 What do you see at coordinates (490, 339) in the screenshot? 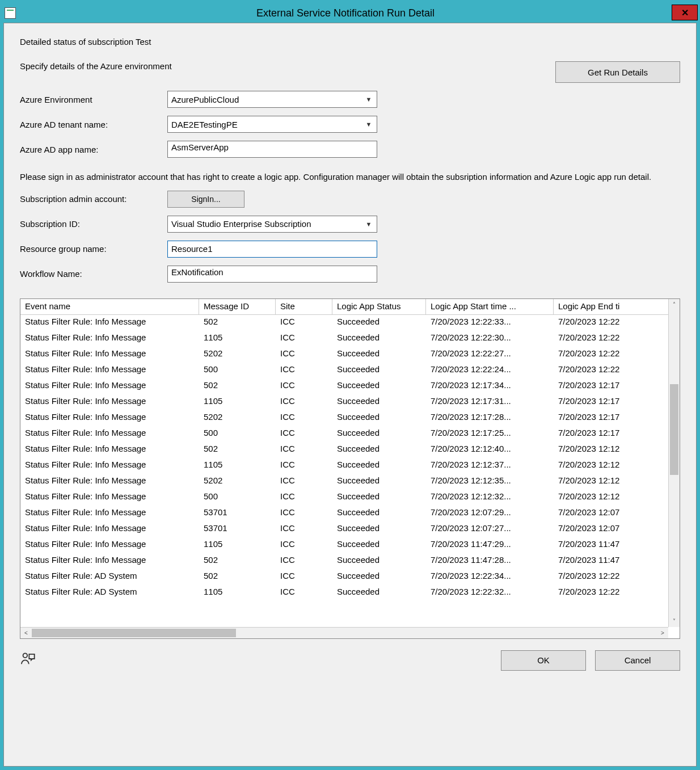
I see `cell-start: 7/20/2023 12:22:30...` at bounding box center [490, 339].